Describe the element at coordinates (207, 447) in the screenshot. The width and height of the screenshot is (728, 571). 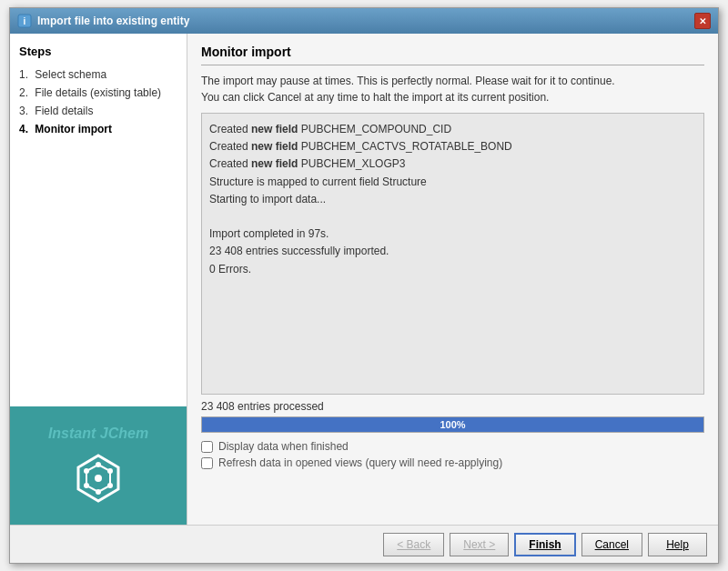
I see `display-data-checkbox` at that location.